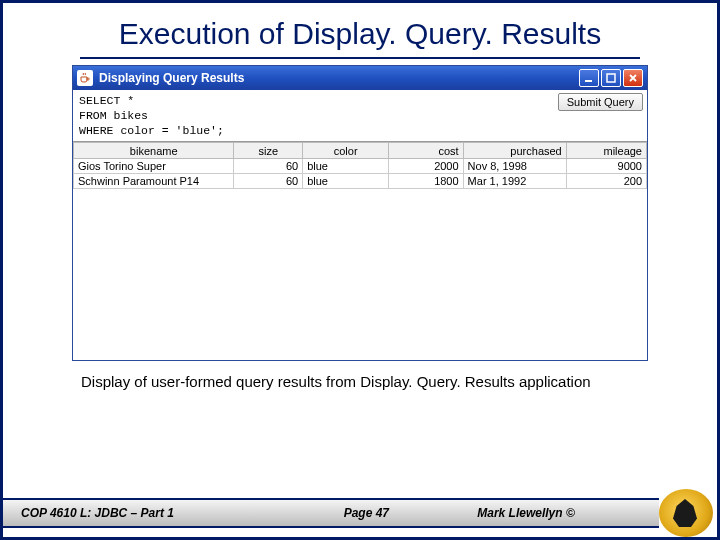  What do you see at coordinates (426, 151) in the screenshot?
I see `col-cost: cost` at bounding box center [426, 151].